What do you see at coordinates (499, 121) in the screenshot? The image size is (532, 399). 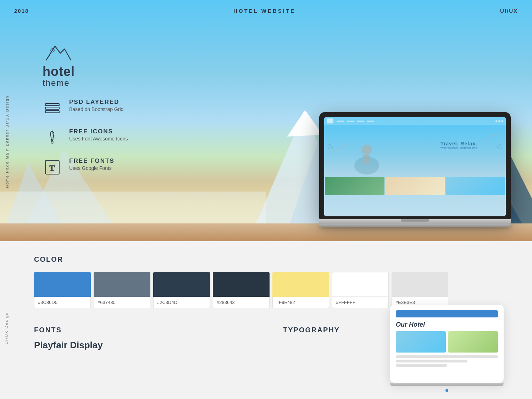 I see `laptop-nav-dots` at bounding box center [499, 121].